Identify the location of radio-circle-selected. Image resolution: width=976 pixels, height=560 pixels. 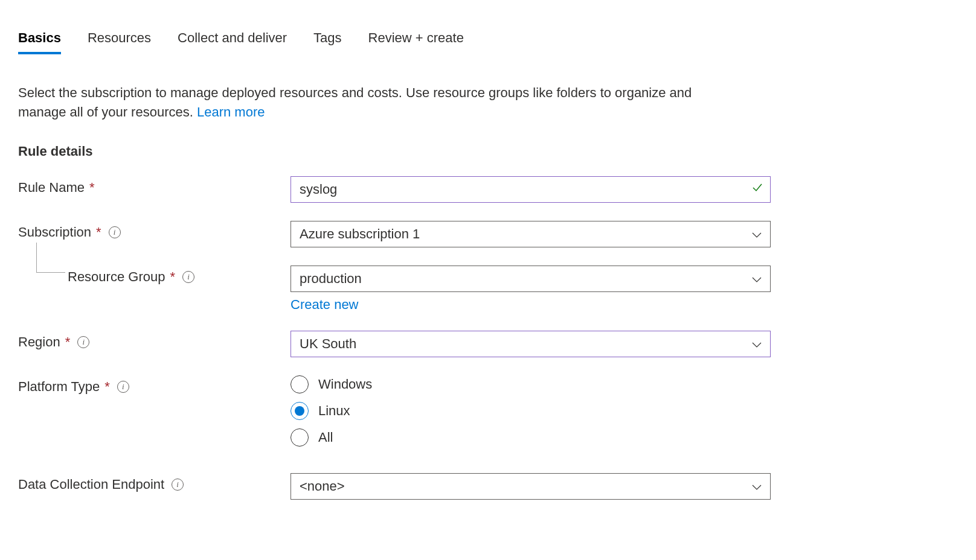
(300, 411).